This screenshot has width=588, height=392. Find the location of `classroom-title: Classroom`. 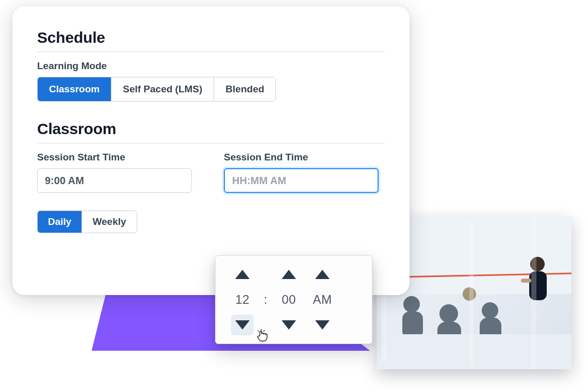

classroom-title: Classroom is located at coordinates (211, 132).